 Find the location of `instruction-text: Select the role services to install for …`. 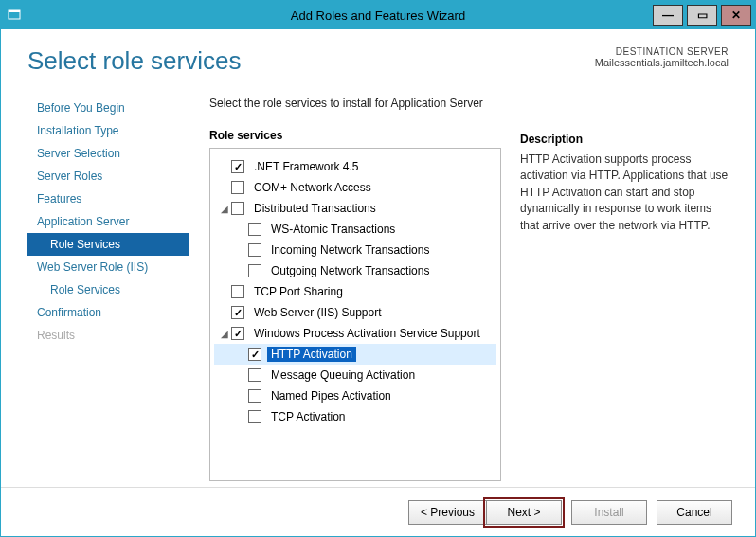

instruction-text: Select the role services to install for … is located at coordinates (355, 103).